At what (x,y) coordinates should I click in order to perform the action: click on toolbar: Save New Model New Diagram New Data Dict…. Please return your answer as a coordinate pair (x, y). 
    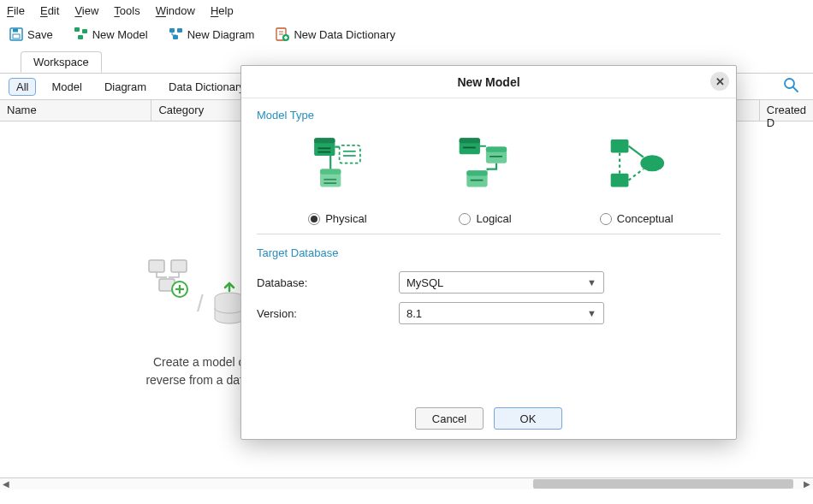
    Looking at the image, I should click on (406, 35).